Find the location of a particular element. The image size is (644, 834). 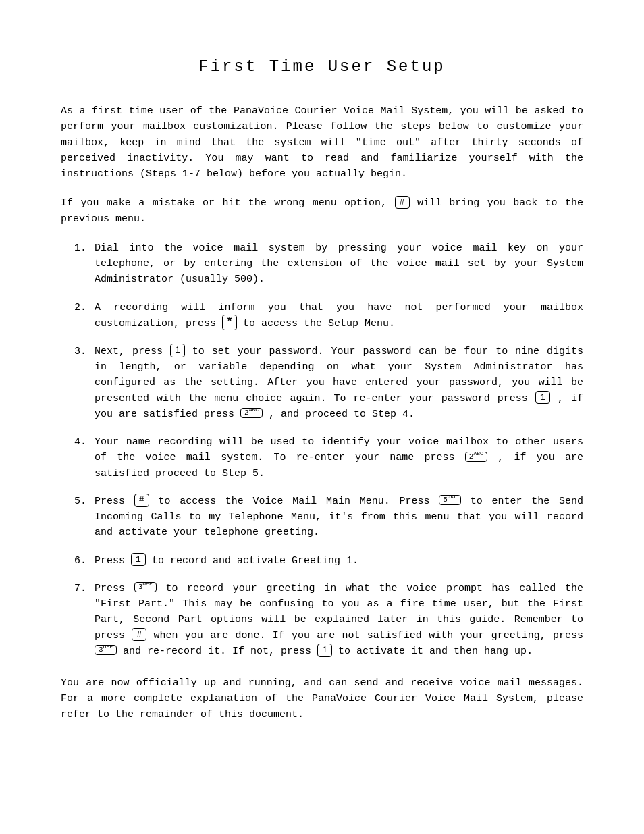

hash-key-intro: # is located at coordinates (402, 203).